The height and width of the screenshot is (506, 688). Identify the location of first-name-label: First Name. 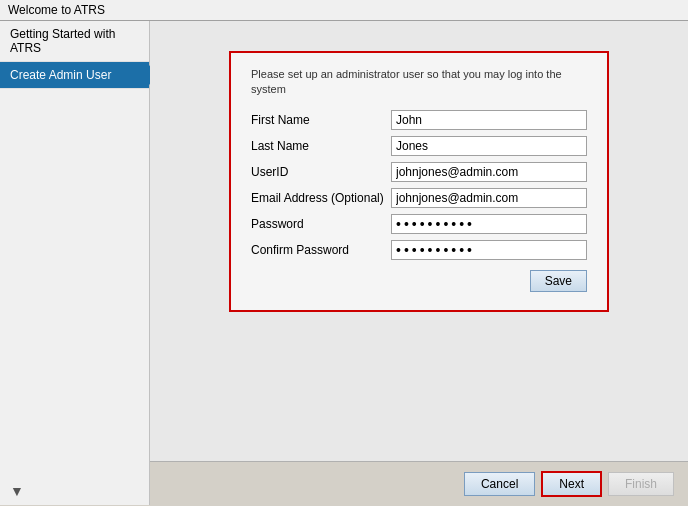
(321, 120).